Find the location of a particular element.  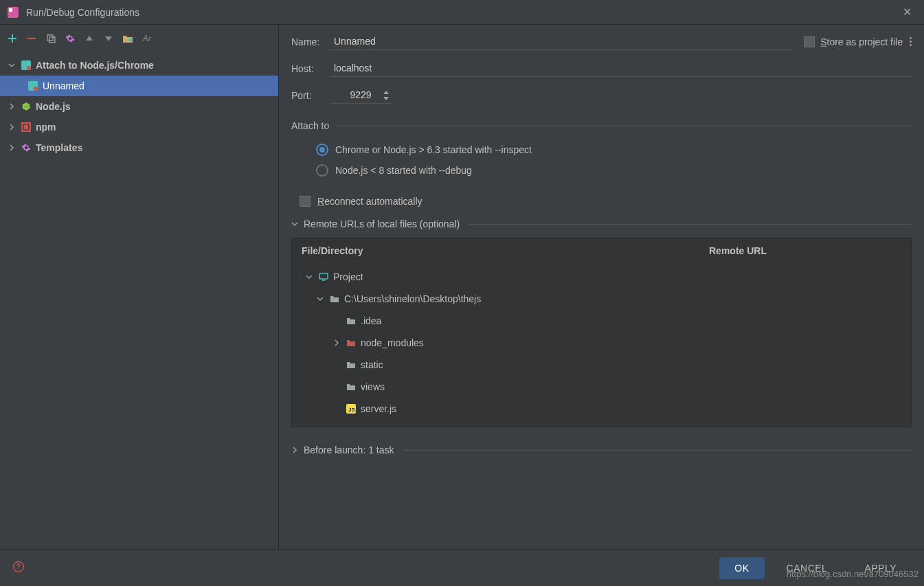

sidebar-toolbar: Az is located at coordinates (139, 38).